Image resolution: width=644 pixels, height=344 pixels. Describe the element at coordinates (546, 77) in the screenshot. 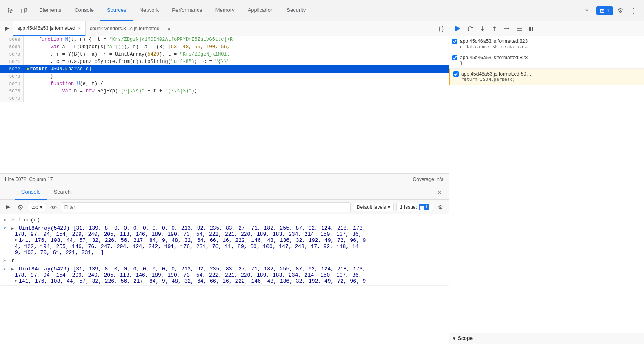

I see `breakpoint-item-3: app.45d46a53.js:formatted:50… return JSO…` at that location.